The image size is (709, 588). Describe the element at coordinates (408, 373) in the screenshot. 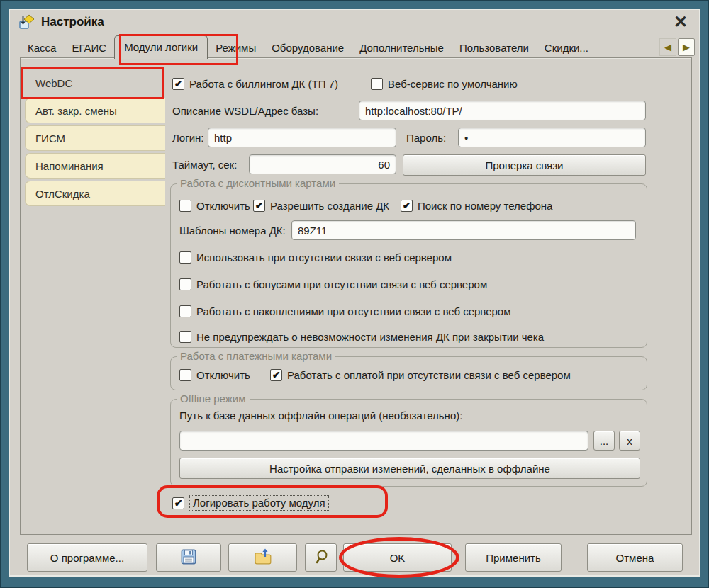

I see `payment-cards-group: Работа с платежными картами Отключить ✔ …` at that location.